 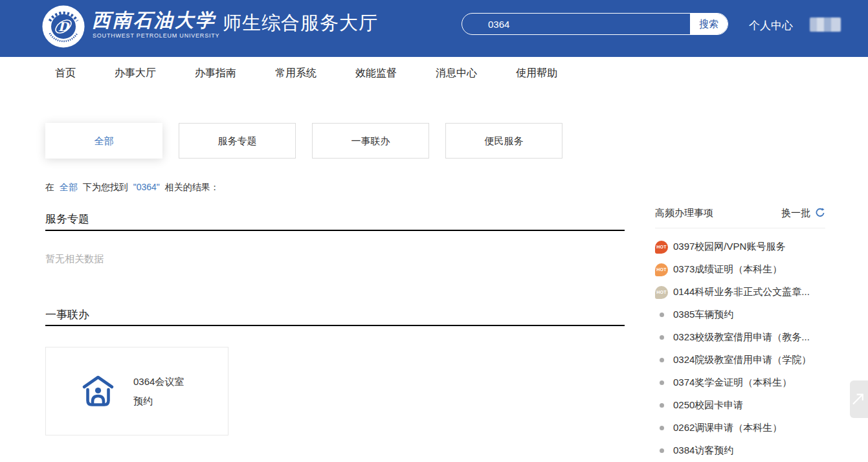 I want to click on university-name-en: SOUTHWEST PETROLEUM UNIVERSITY, so click(x=156, y=36).